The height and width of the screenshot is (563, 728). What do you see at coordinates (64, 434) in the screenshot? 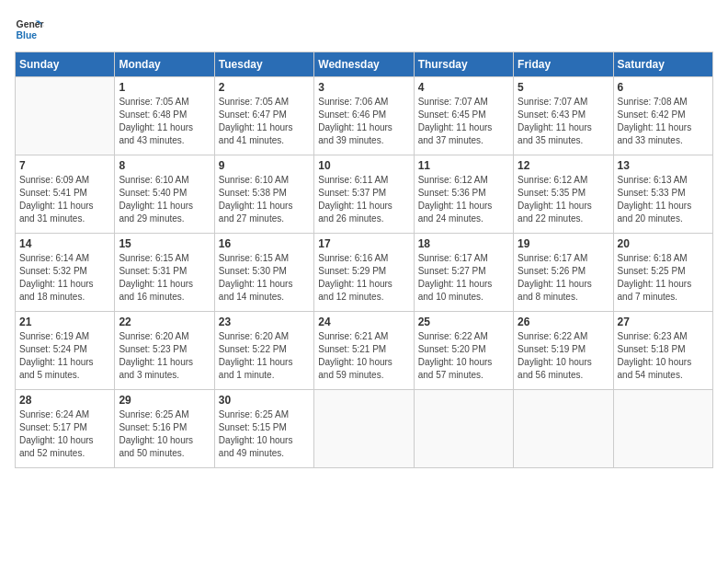
I see `day-info: Sunrise: 6:24 AM Sunset: 5:17 PM Dayligh…` at bounding box center [64, 434].